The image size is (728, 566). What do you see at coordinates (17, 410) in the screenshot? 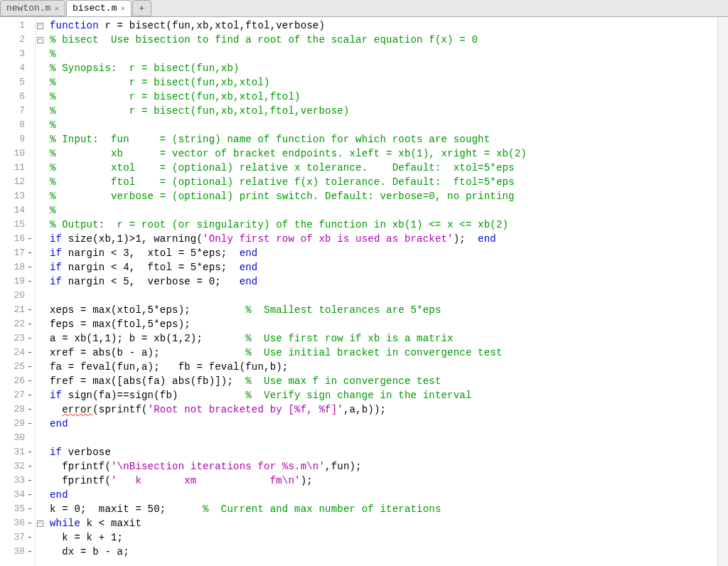
I see `gutter-row: 28-` at bounding box center [17, 410].